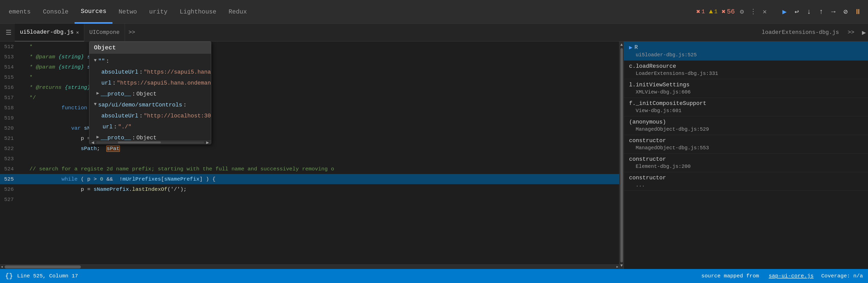 The width and height of the screenshot is (868, 283). I want to click on tooltip-colon-7: :, so click(134, 137).